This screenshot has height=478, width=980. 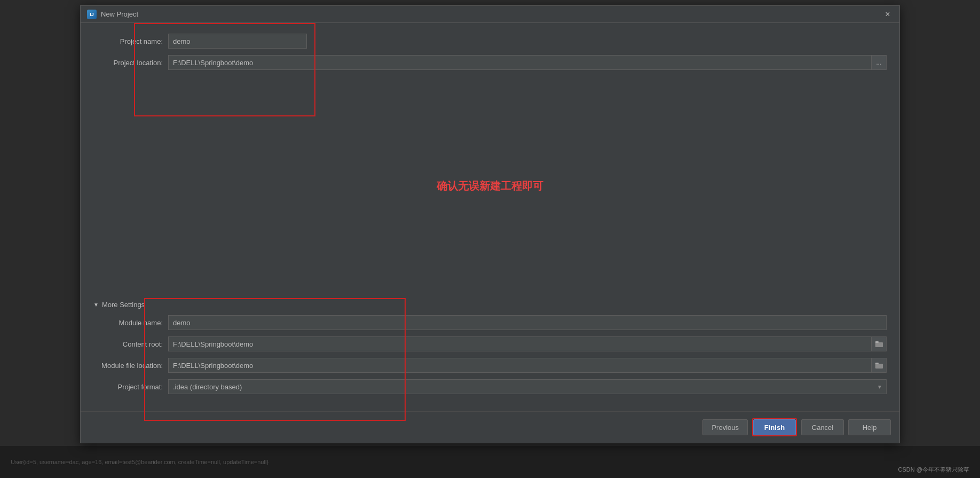 I want to click on content-root-label: Content root:, so click(x=131, y=344).